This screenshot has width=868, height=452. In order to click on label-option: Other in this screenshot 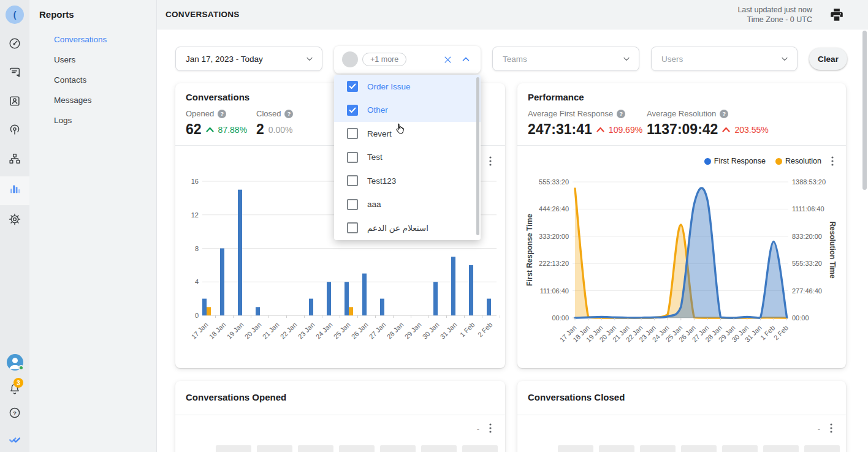, I will do `click(407, 110)`.